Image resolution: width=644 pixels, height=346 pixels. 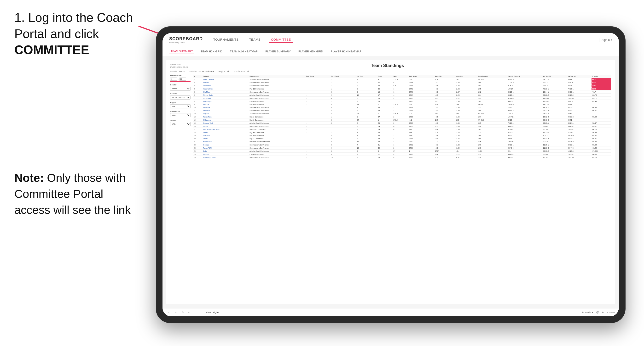 I want to click on table-cell: Arizona State, so click(x=226, y=89).